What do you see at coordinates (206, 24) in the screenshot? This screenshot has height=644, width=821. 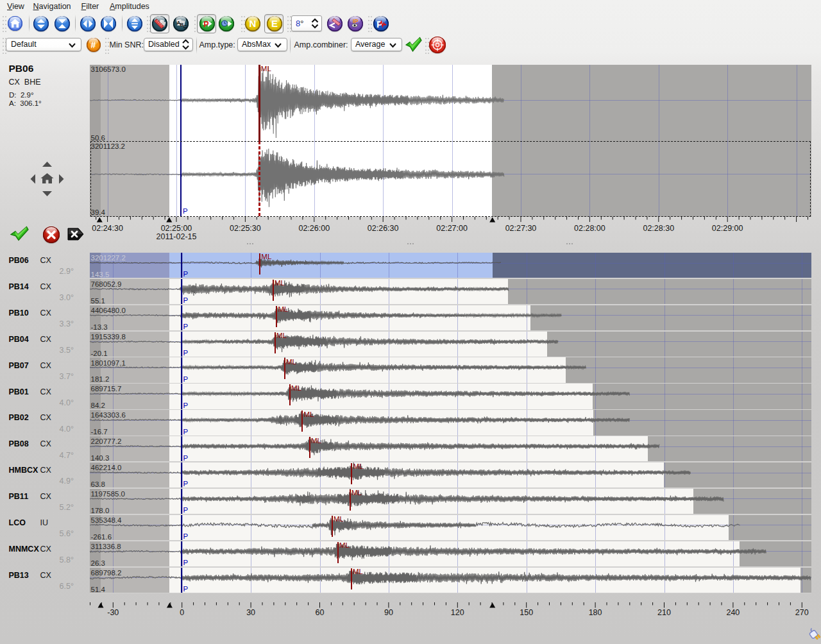 I see `svg-text: P` at bounding box center [206, 24].